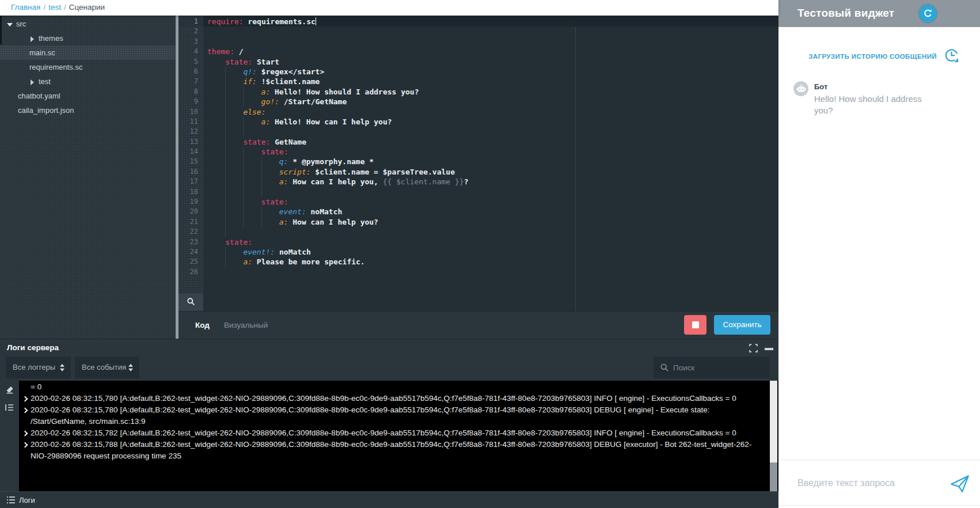 This screenshot has width=980, height=508. Describe the element at coordinates (478, 62) in the screenshot. I see `code-line: 5state: Start` at that location.